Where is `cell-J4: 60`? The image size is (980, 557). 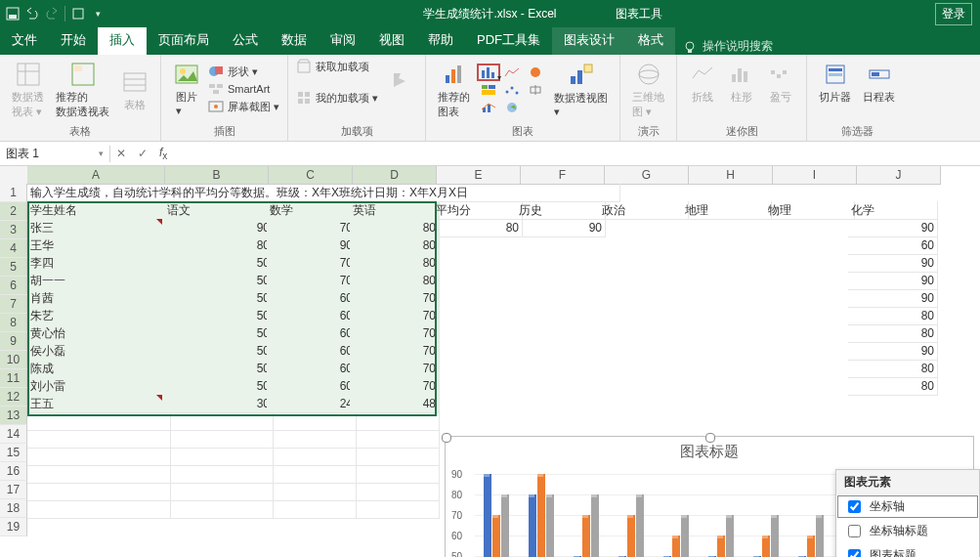
cell-J4: 60 is located at coordinates (893, 246).